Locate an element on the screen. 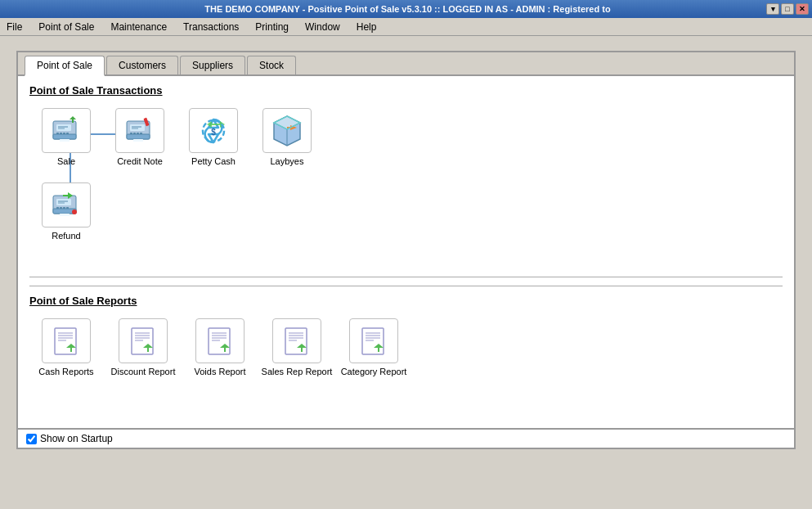 The image size is (812, 509). voids-report-item: Voids Report is located at coordinates (220, 347).